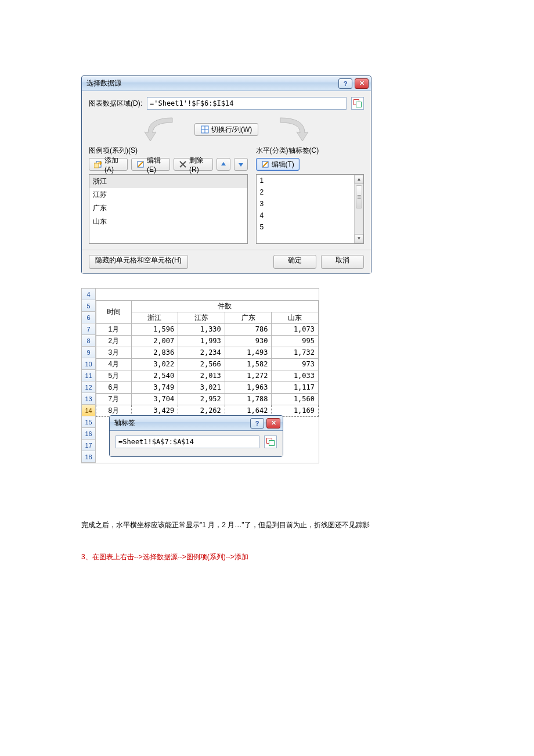  Describe the element at coordinates (241, 164) in the screenshot. I see `move-down-button` at that location.